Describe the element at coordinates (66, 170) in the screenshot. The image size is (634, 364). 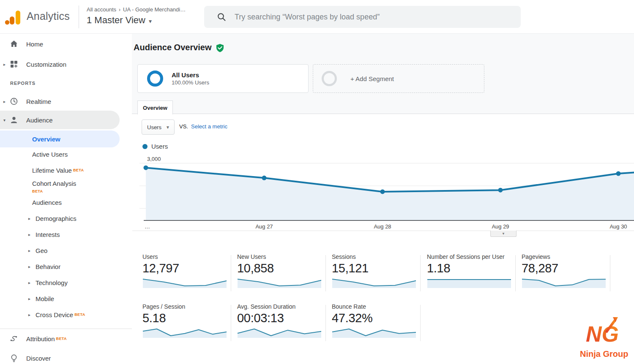
I see `sidebar-item-lifetime-value: Lifetime Value BETA` at that location.